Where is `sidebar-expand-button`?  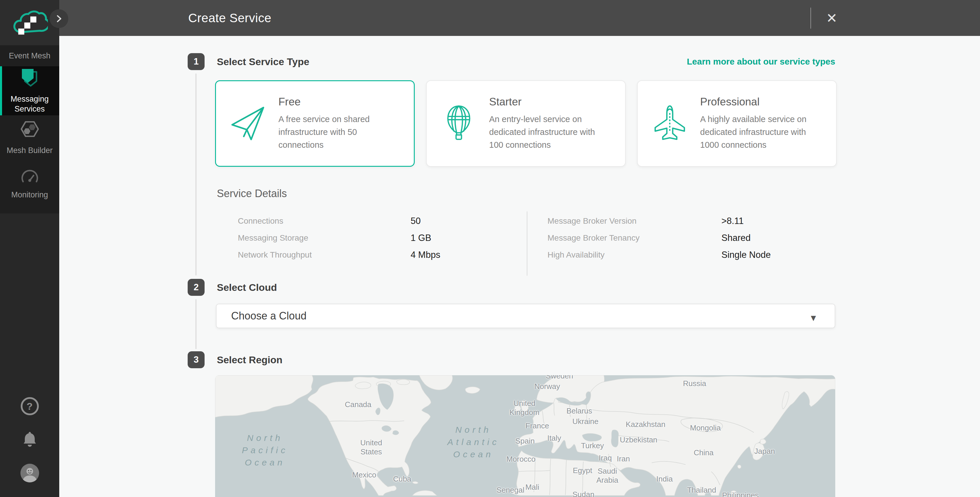
sidebar-expand-button is located at coordinates (59, 19).